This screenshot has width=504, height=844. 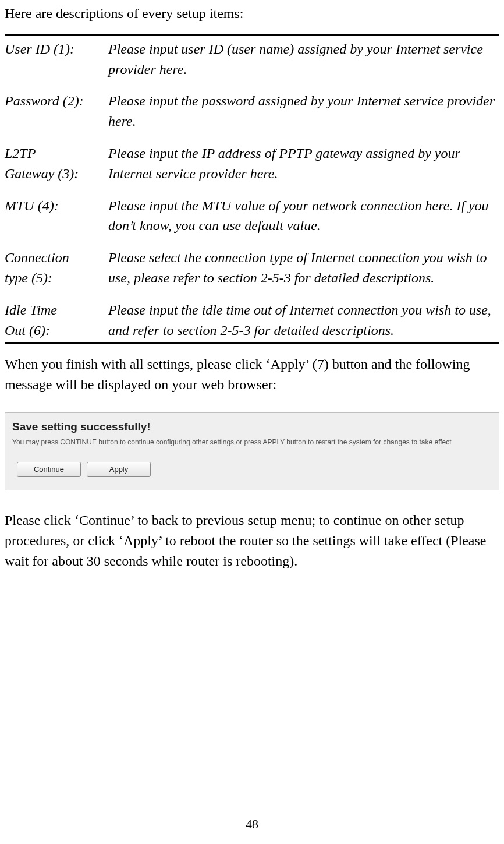 I want to click on apply-button: Apply, so click(x=119, y=469).